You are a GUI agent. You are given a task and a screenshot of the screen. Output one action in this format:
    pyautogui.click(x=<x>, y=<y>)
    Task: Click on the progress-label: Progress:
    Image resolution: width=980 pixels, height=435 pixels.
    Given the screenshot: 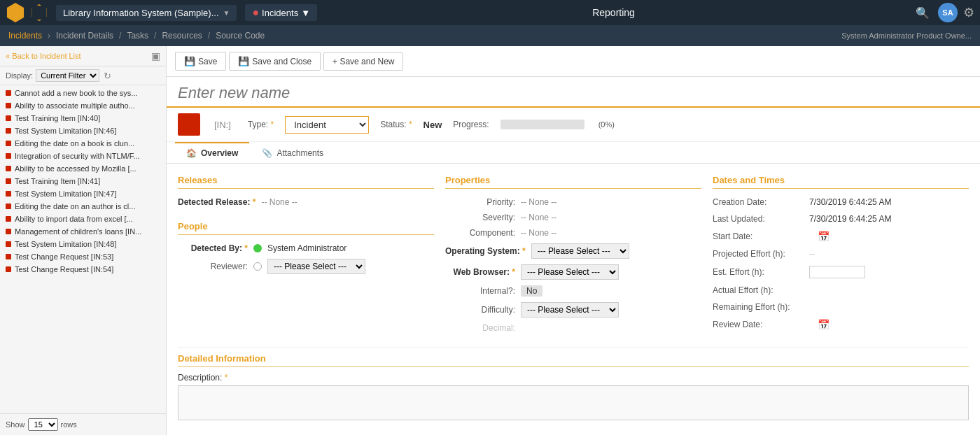 What is the action you would take?
    pyautogui.click(x=470, y=124)
    